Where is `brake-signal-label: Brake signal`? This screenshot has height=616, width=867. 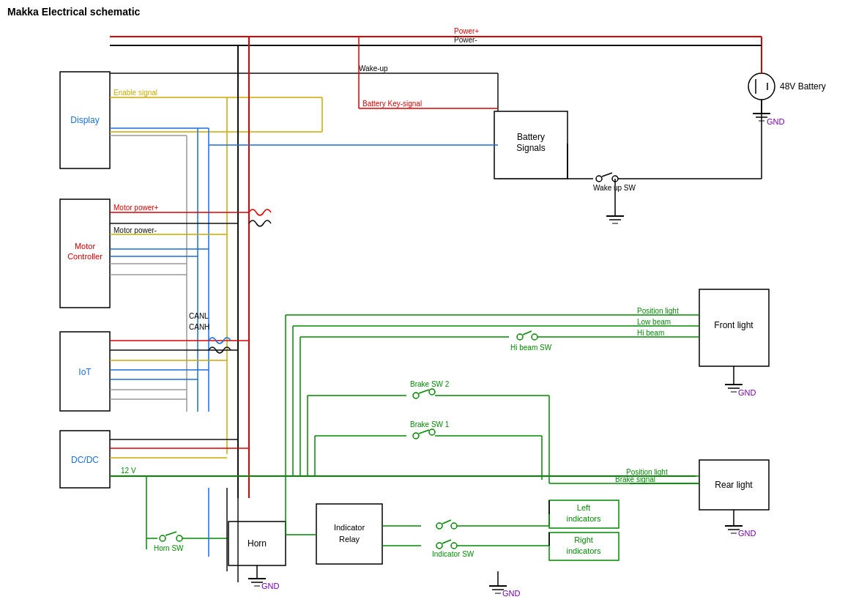 brake-signal-label: Brake signal is located at coordinates (636, 479).